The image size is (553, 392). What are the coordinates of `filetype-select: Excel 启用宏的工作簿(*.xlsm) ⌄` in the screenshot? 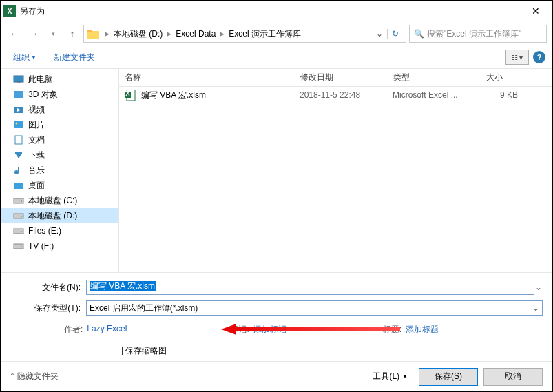 It's located at (314, 308).